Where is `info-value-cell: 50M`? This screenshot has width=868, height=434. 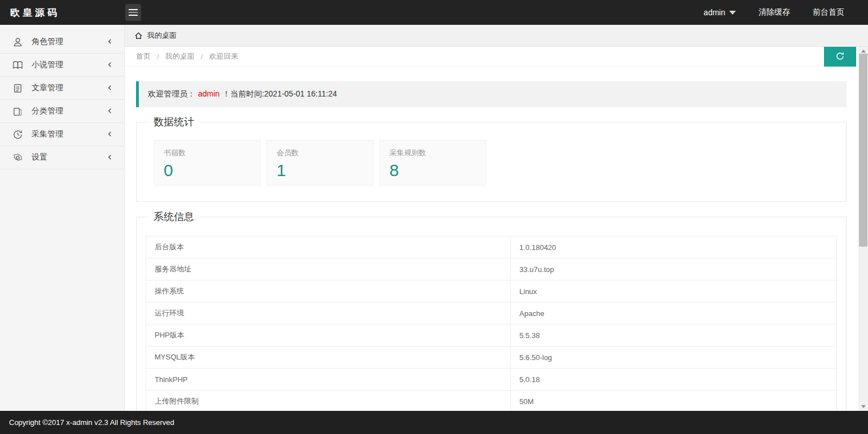 info-value-cell: 50M is located at coordinates (674, 401).